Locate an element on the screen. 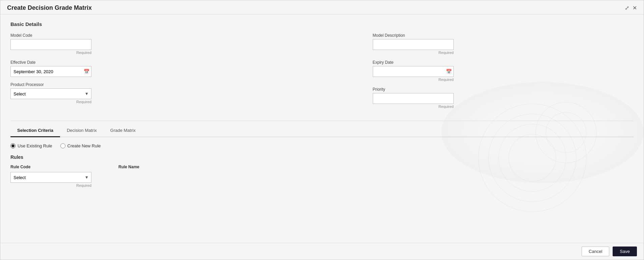 The width and height of the screenshot is (644, 260). expiry-date-wrapper: 📅 is located at coordinates (413, 71).